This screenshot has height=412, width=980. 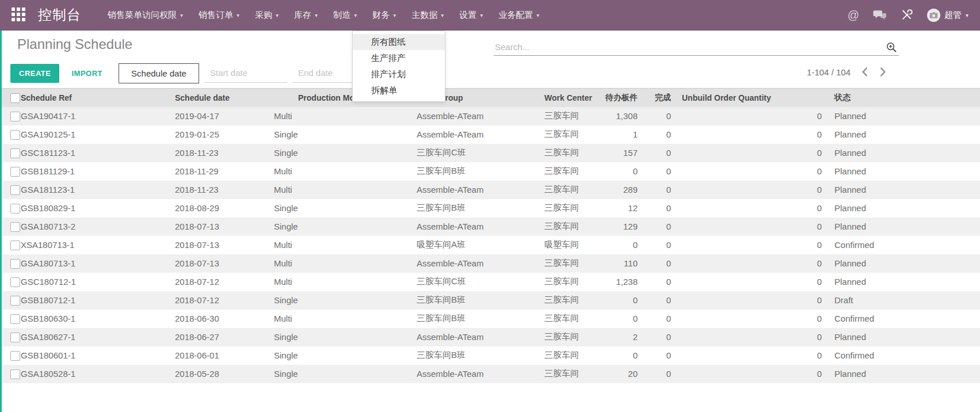 What do you see at coordinates (193, 73) in the screenshot?
I see `action-buttons: CREATE IMPORT Schedule date` at bounding box center [193, 73].